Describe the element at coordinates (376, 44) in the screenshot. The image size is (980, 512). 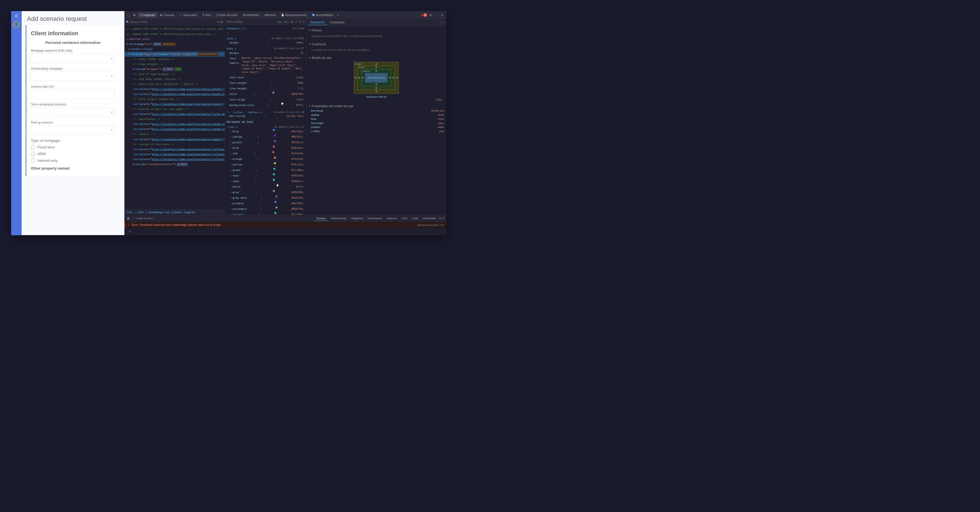
I see `grid-title: Cuadrícula` at that location.